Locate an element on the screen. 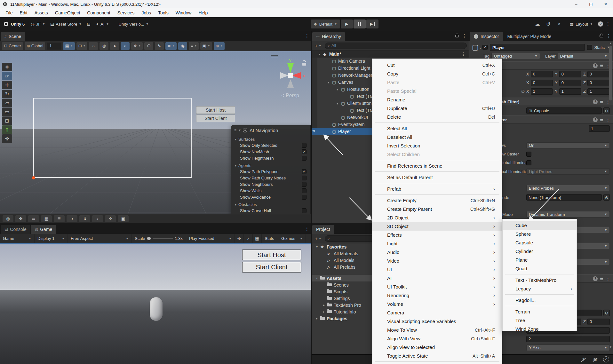  layout-dropdown: ▦Layout▼ is located at coordinates (581, 24).